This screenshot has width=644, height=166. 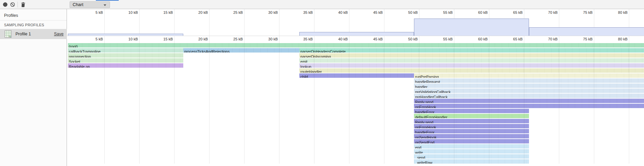 I want to click on flame-frame: runPreParsing, so click(x=529, y=75).